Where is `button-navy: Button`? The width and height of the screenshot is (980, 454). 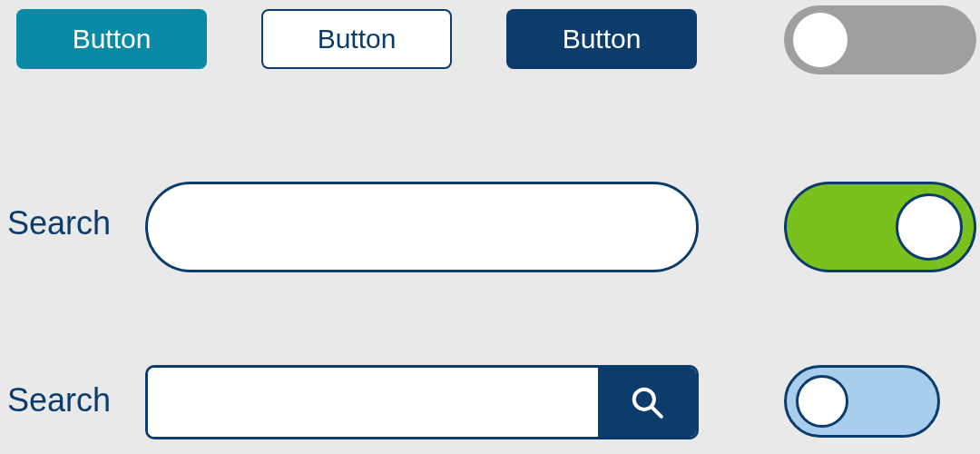 button-navy: Button is located at coordinates (602, 39).